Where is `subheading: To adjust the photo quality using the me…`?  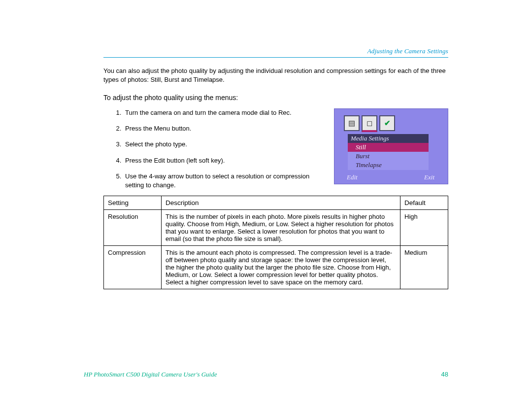 subheading: To adjust the photo quality using the me… is located at coordinates (276, 98).